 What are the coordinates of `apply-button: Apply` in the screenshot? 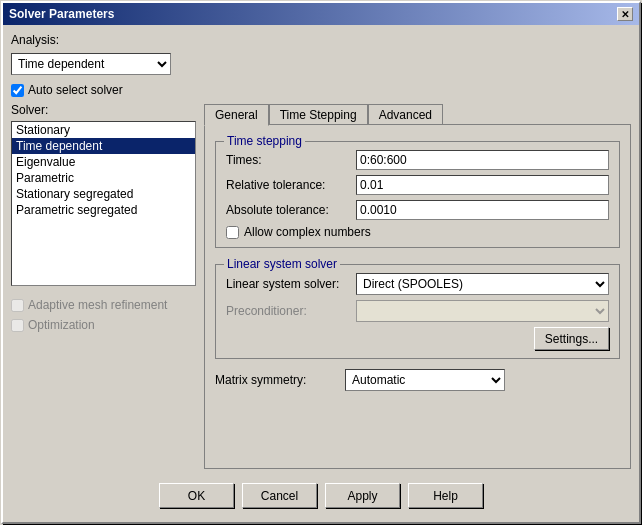 It's located at (362, 496).